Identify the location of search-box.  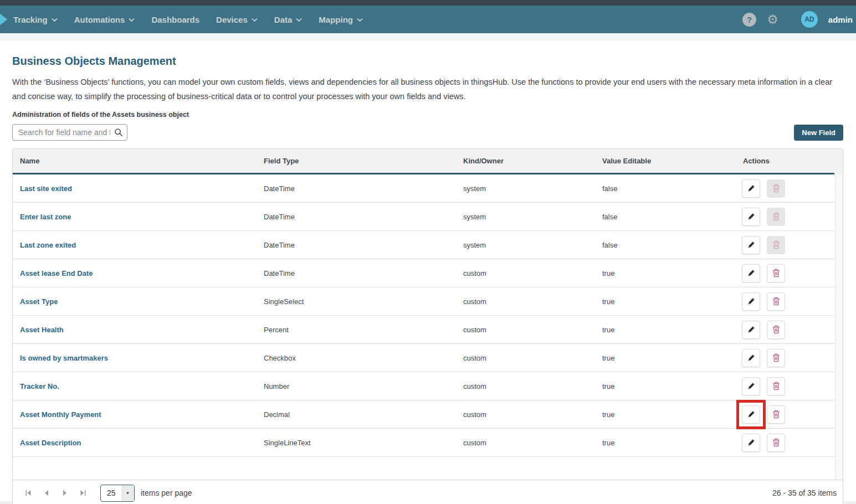
(70, 132).